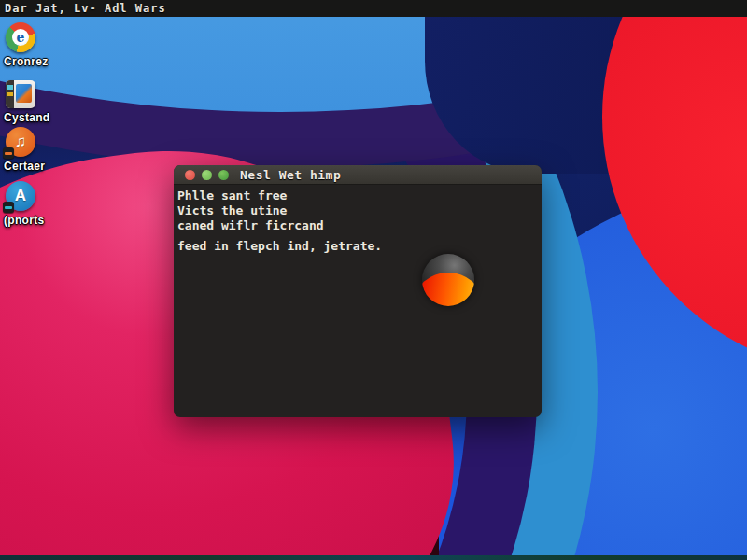 This screenshot has height=560, width=747. I want to click on minimize-button, so click(207, 175).